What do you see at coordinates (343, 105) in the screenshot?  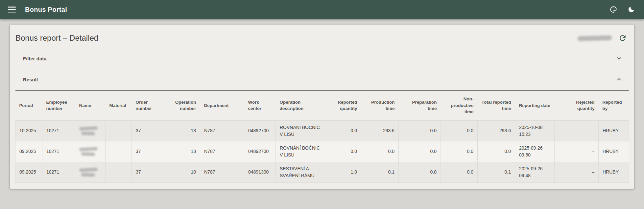 I see `column-header-reported_quantity: Reported quantity` at bounding box center [343, 105].